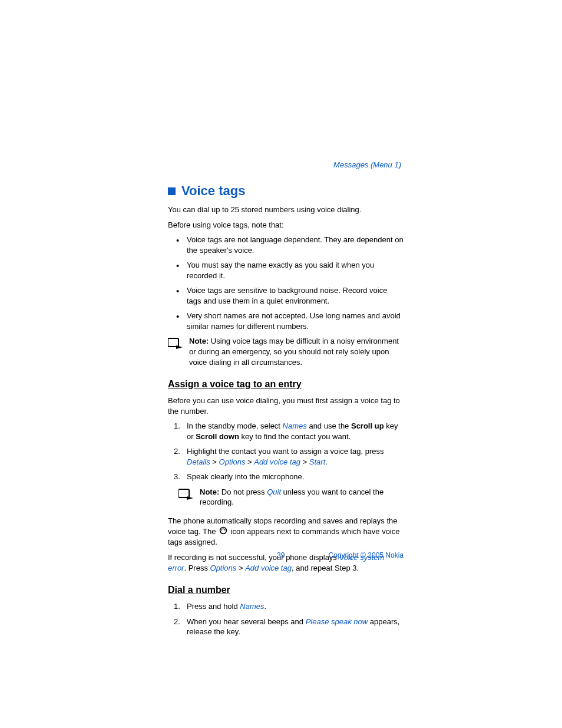 This screenshot has height=728, width=562. Describe the element at coordinates (291, 456) in the screenshot. I see `assign-step-2: Highlight the contact you want to assign…` at that location.